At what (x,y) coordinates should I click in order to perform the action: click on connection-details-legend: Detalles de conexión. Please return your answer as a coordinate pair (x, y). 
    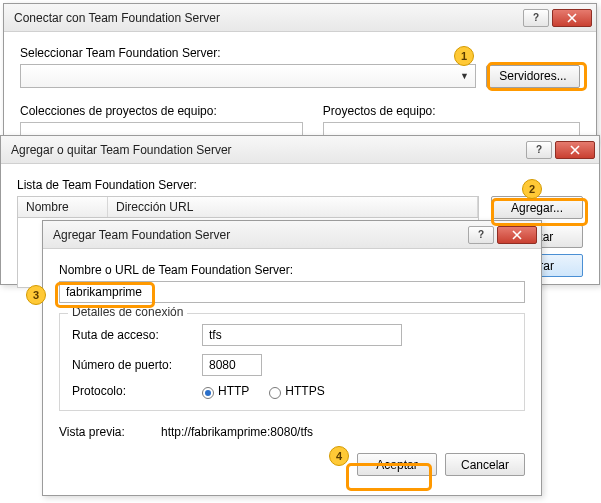
    Looking at the image, I should click on (128, 312).